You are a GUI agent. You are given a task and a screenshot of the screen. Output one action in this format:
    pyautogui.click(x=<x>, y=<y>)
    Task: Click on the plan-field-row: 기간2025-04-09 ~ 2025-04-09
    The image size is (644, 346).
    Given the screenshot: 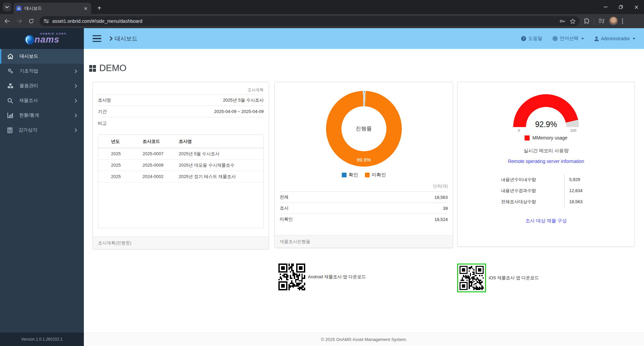 What is the action you would take?
    pyautogui.click(x=181, y=111)
    